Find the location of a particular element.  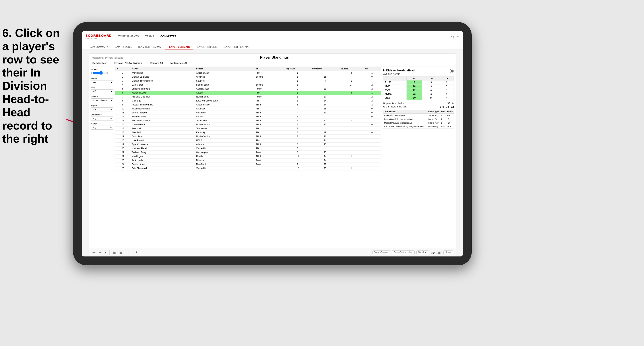

cell-conf-rank is located at coordinates (325, 129).